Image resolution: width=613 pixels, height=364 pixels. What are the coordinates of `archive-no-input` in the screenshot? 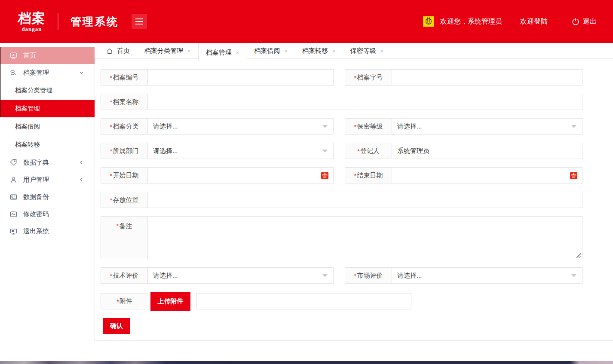 It's located at (241, 77).